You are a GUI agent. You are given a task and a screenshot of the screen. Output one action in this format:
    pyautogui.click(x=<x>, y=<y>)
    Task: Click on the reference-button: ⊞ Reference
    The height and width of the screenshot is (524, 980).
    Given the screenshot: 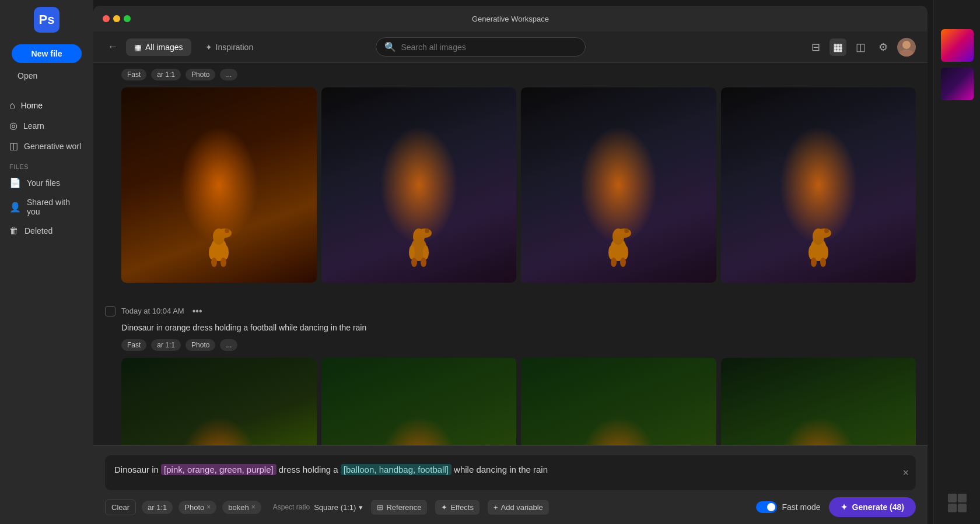 What is the action you would take?
    pyautogui.click(x=399, y=507)
    